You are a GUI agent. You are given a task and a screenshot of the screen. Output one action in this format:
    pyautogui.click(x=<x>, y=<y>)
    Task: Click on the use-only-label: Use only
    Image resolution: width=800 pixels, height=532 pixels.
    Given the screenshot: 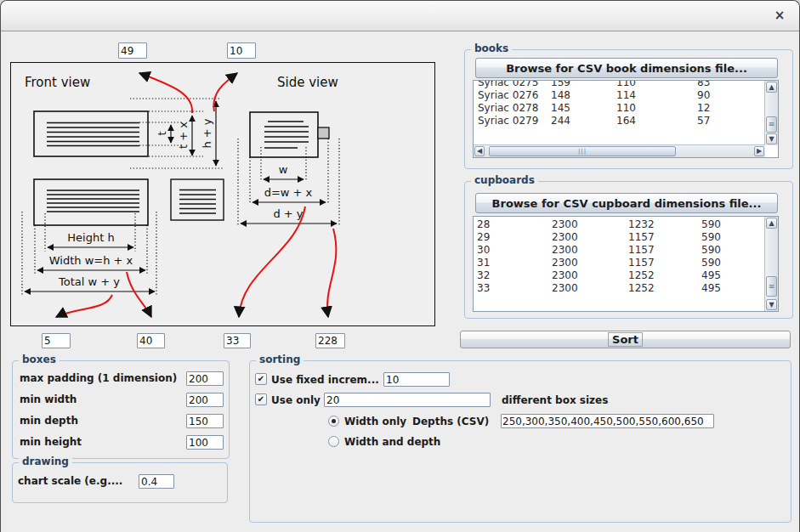 What is the action you would take?
    pyautogui.click(x=296, y=400)
    